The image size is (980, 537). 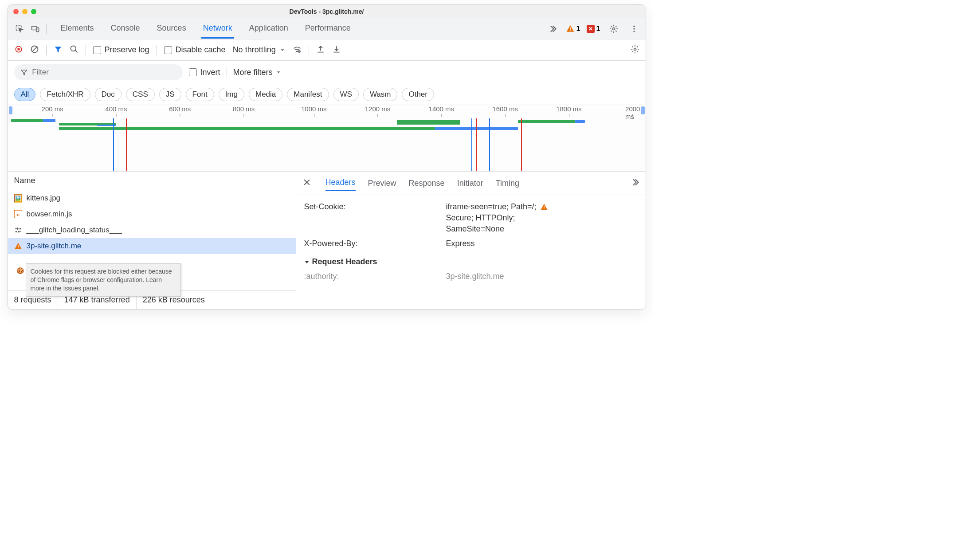 What do you see at coordinates (470, 184) in the screenshot?
I see `detail-tab-initiator: Initiator` at bounding box center [470, 184].